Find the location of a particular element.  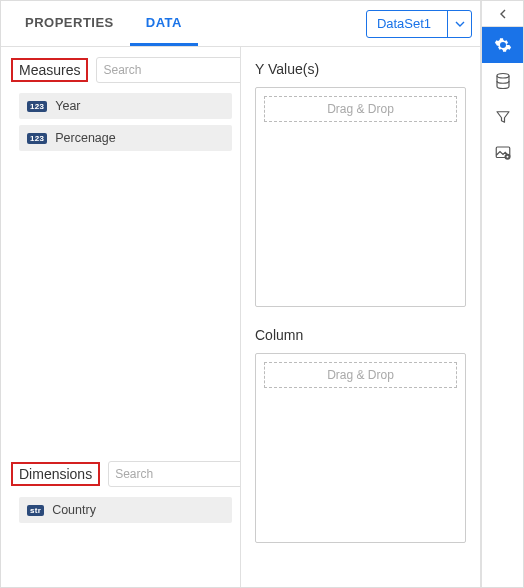

tab-data: DATA is located at coordinates (164, 24).